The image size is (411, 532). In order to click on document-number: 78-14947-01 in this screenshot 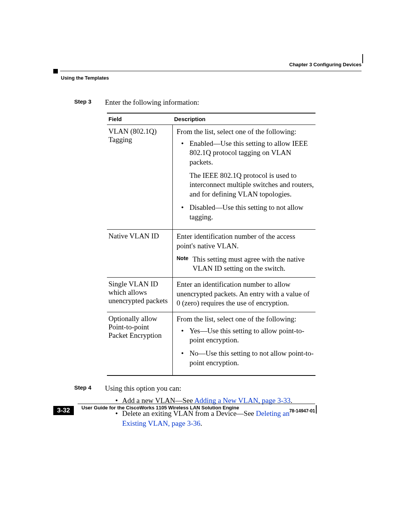, I will do `click(302, 411)`.